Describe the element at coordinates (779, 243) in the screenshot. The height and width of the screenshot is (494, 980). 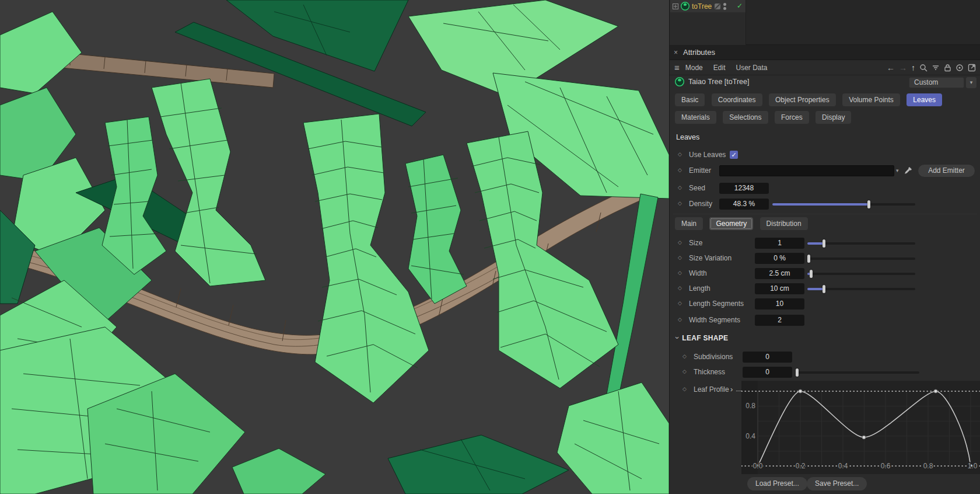
I see `size-value: 1` at that location.